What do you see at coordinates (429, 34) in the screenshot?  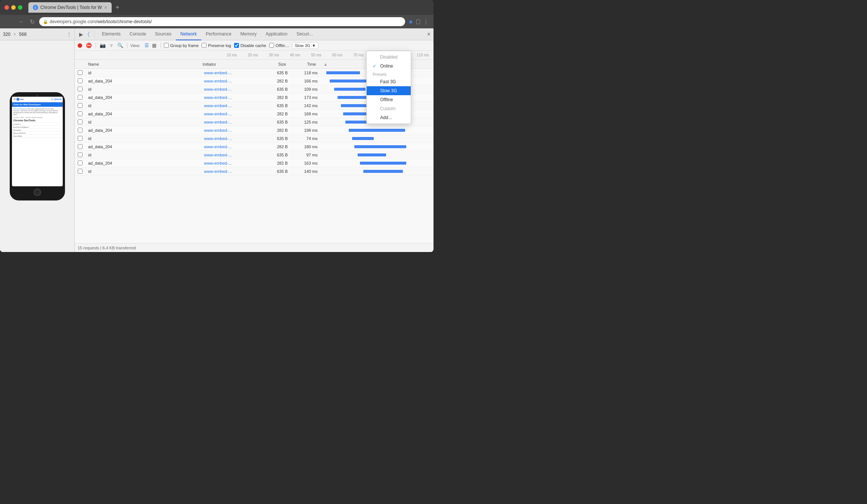 I see `devtools-close-button: ×` at bounding box center [429, 34].